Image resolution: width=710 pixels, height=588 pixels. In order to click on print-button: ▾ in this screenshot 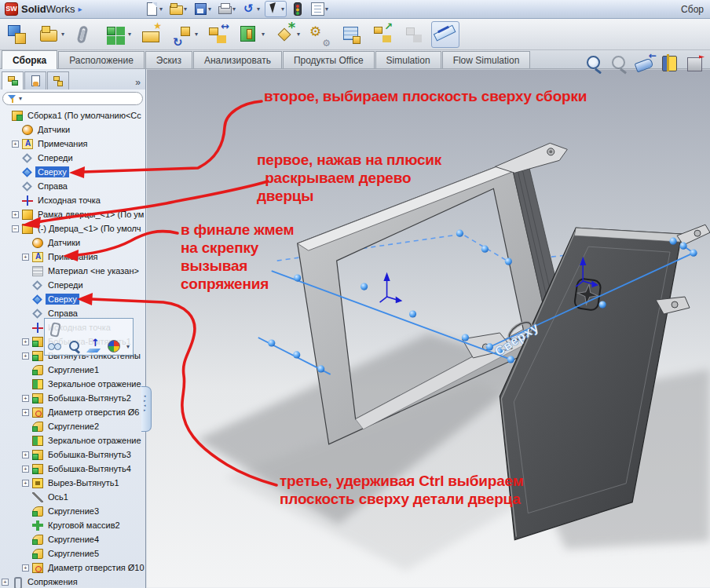, I will do `click(227, 9)`.